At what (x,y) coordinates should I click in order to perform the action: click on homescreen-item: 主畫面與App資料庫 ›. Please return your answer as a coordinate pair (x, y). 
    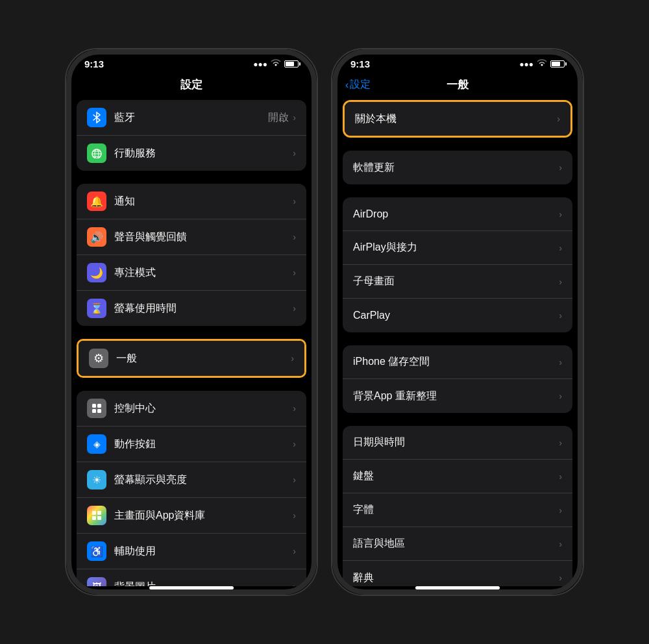
    Looking at the image, I should click on (191, 515).